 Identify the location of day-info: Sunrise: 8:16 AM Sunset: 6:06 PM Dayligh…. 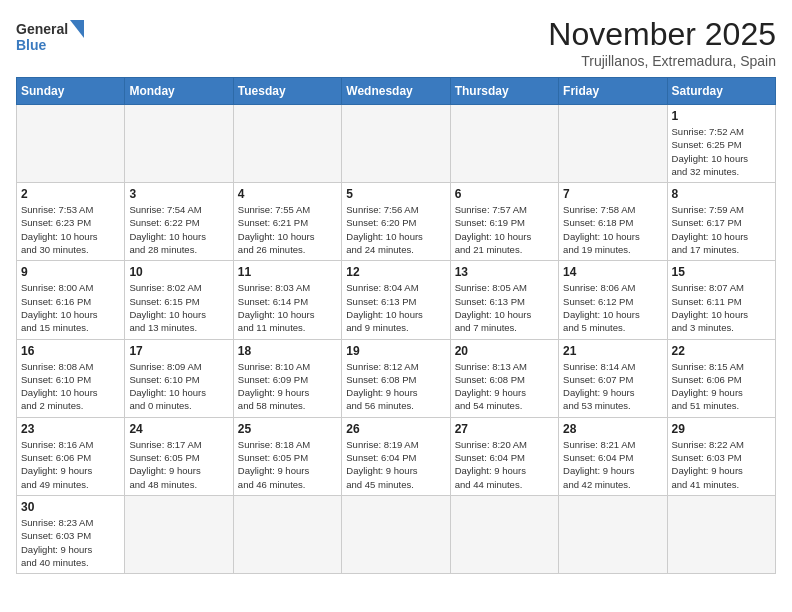
(70, 464).